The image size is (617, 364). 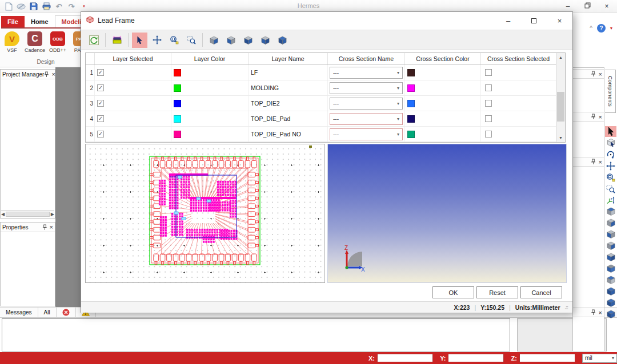 I want to click on scroll-down-icon: ▼, so click(x=561, y=138).